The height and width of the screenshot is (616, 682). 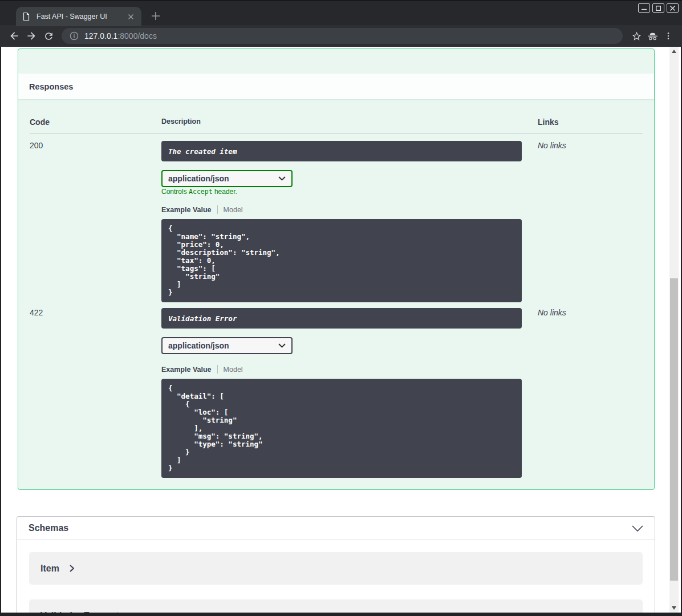 I want to click on accept-header-hint: Controls Accept header., so click(x=350, y=192).